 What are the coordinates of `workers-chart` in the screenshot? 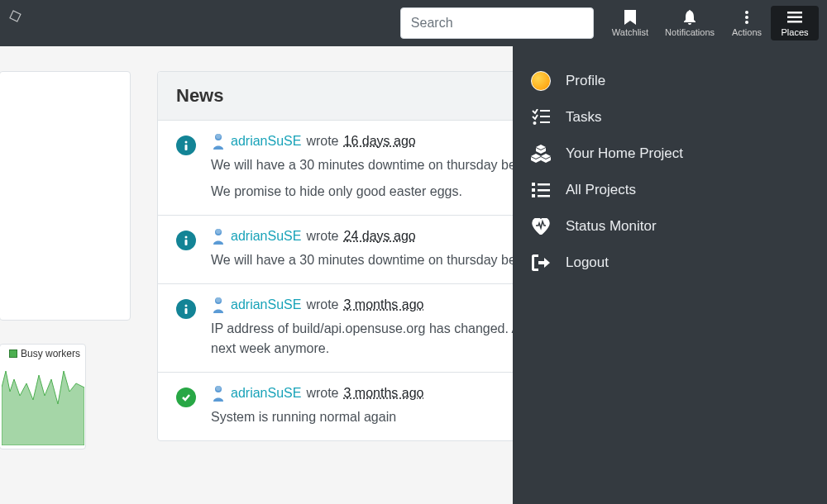 It's located at (43, 405).